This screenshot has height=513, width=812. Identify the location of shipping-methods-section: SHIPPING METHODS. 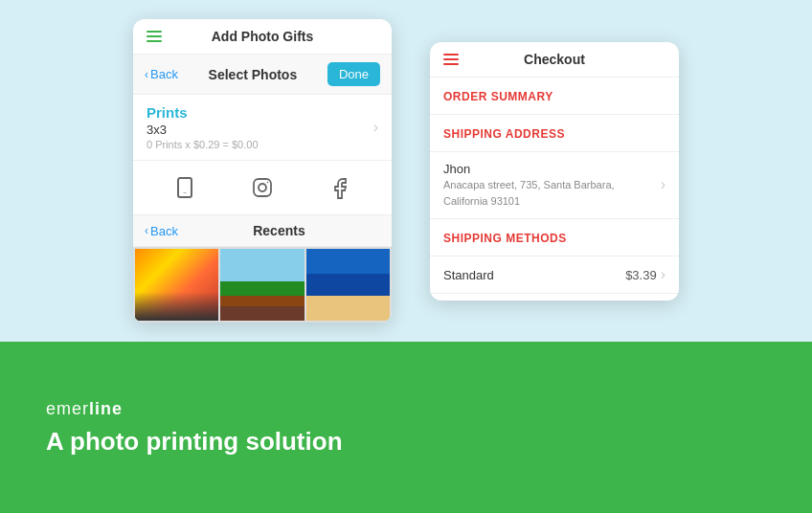
(554, 237).